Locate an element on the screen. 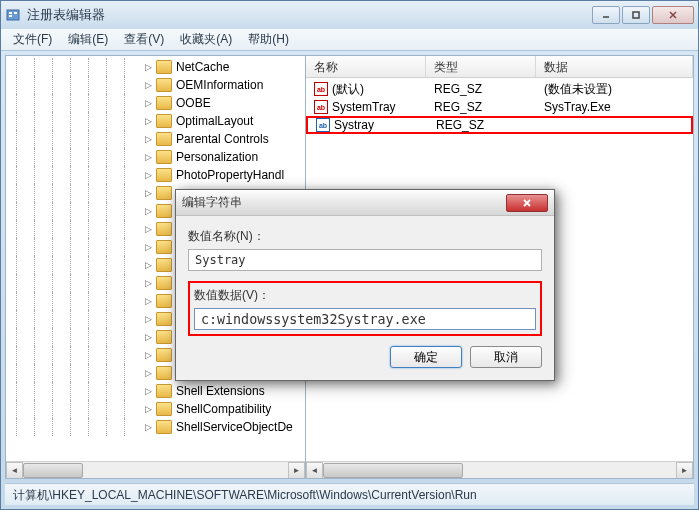 This screenshot has height=510, width=699. window-controls is located at coordinates (643, 15).